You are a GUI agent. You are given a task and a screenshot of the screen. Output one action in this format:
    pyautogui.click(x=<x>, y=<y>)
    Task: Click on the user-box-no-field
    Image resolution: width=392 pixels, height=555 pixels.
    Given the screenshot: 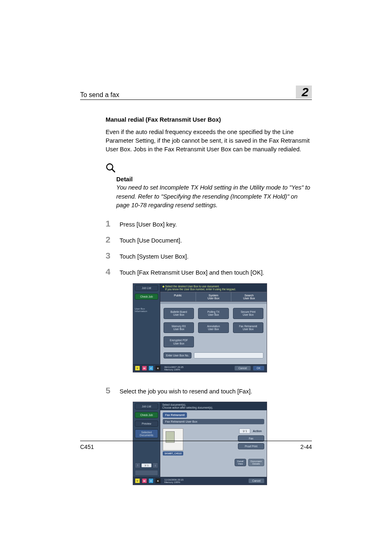 What is the action you would take?
    pyautogui.click(x=228, y=355)
    